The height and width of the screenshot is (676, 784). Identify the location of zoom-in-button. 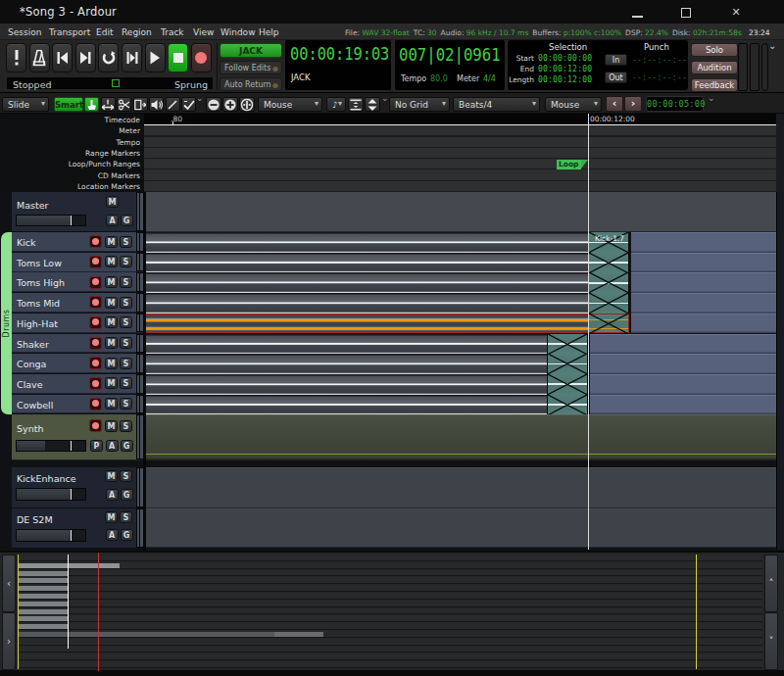
(230, 104).